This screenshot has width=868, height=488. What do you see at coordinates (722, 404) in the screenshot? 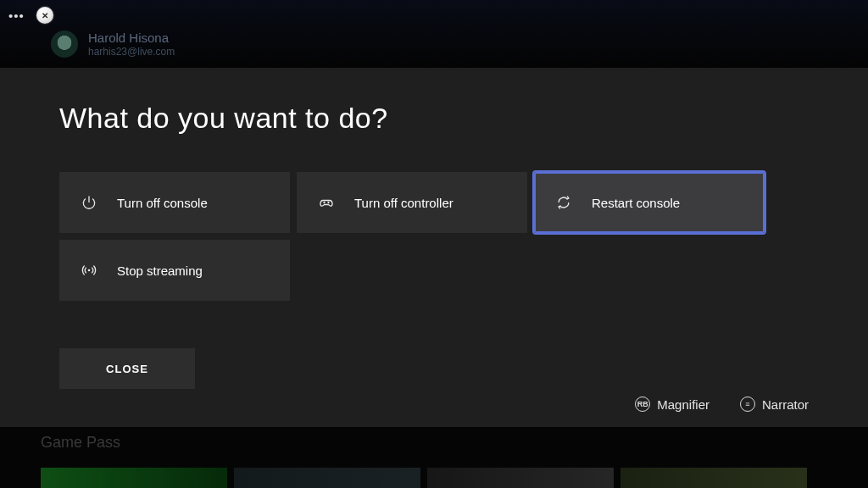
I see `accessibility-shortcuts: RB Magnifier ≡ Narrator` at bounding box center [722, 404].